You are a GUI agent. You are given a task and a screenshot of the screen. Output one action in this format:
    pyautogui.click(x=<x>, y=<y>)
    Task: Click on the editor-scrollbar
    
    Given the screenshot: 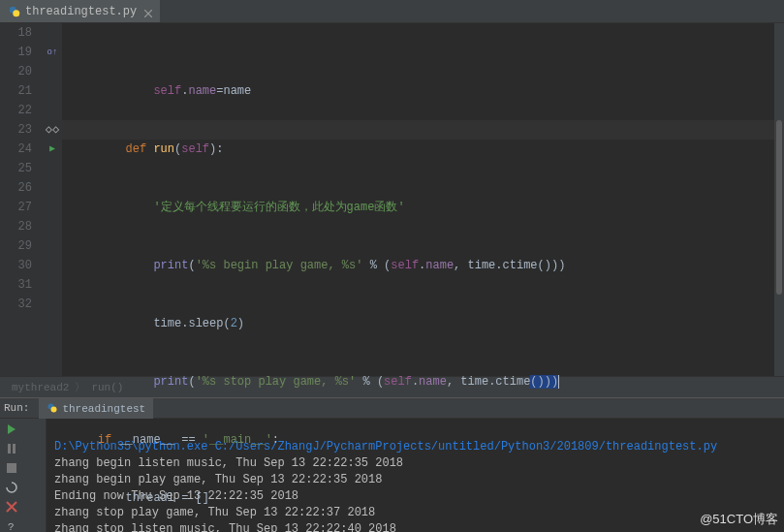 What is the action you would take?
    pyautogui.click(x=779, y=200)
    